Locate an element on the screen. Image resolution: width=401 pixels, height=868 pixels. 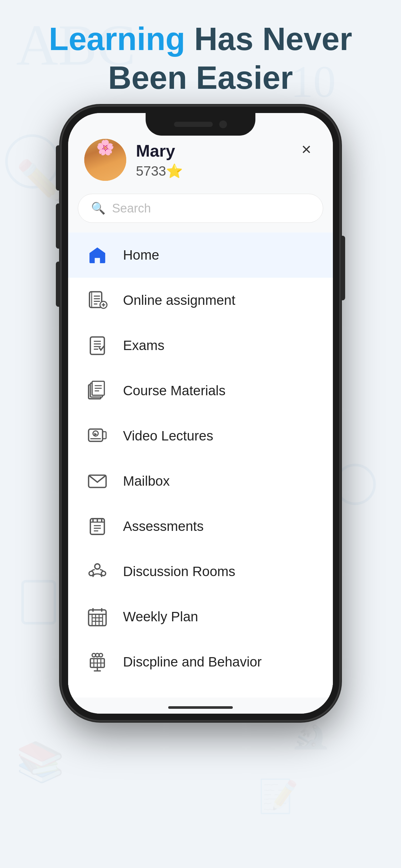
discussion-rooms-label: Discussion Rooms is located at coordinates (179, 571).